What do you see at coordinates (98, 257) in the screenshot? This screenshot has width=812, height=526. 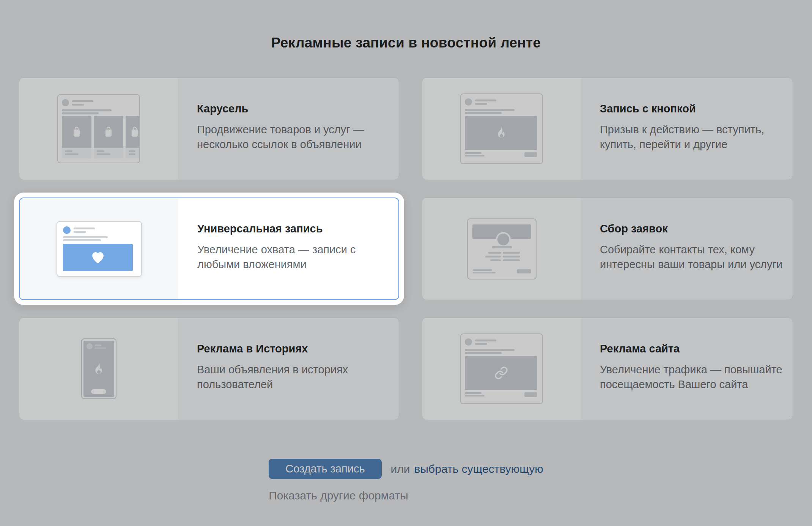 I see `heart-icon` at bounding box center [98, 257].